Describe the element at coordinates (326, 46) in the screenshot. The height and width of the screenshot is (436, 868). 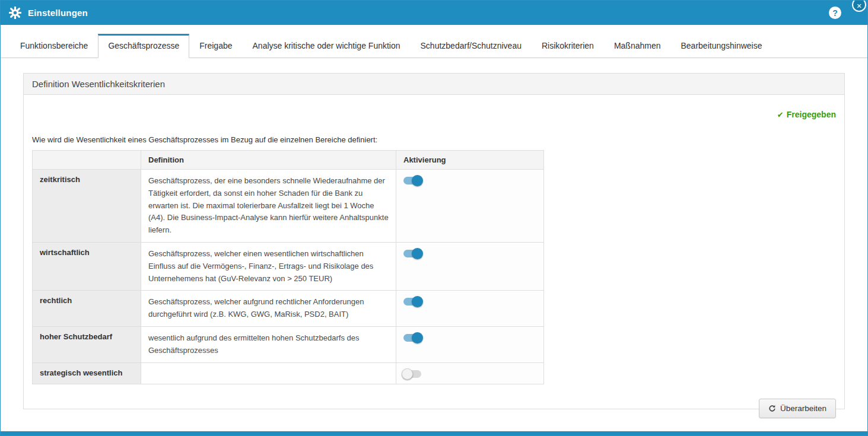
I see `tab-analyse-kritische-oder-wichtige-funktion: Analyse kritische oder wichtige Funktion` at that location.